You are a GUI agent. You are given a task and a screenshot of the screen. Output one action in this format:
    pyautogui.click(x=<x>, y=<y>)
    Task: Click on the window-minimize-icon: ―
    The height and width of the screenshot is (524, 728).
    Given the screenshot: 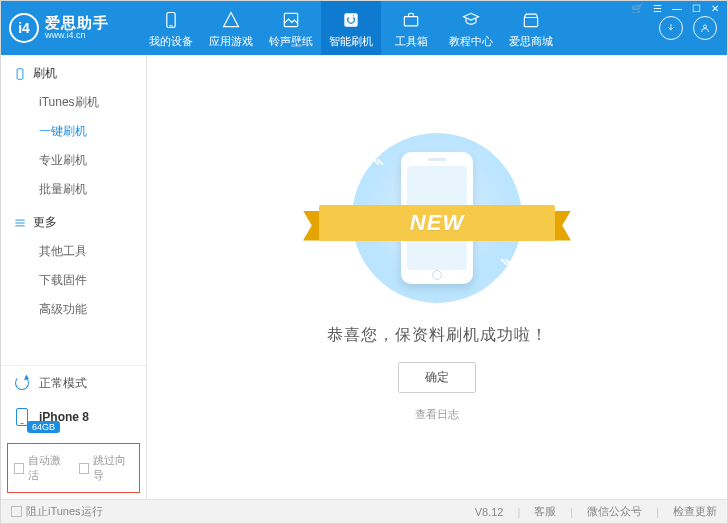 What is the action you would take?
    pyautogui.click(x=677, y=8)
    